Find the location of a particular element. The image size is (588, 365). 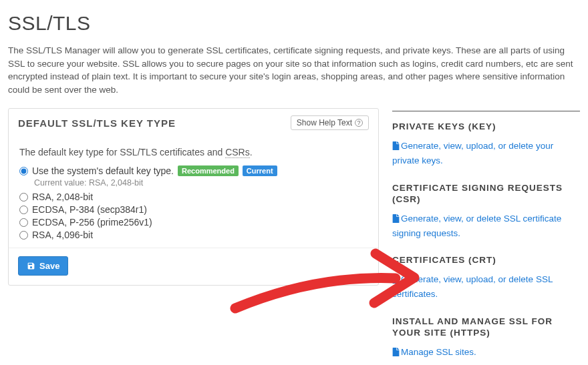

csr-link: Generate, view, or delete SSL certificat… is located at coordinates (477, 226).